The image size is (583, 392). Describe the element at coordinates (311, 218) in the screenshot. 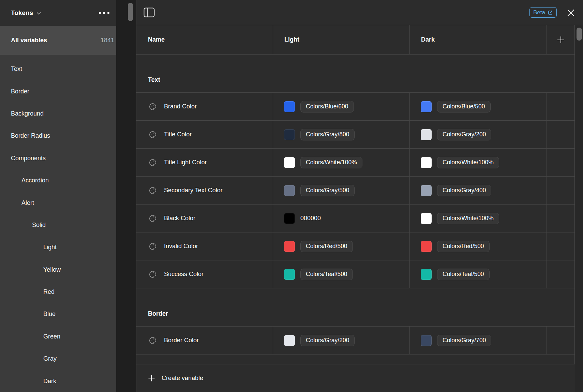

I see `variable-hex-value: 000000` at that location.